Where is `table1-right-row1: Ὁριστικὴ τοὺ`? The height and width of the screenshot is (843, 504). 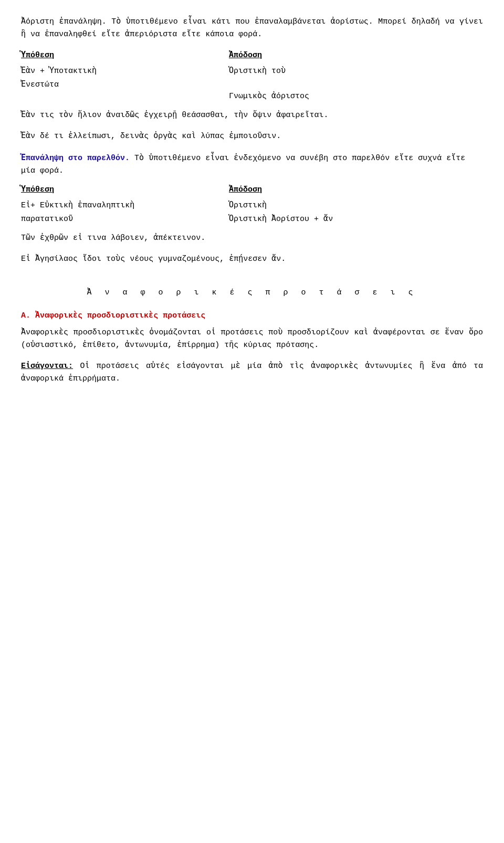 table1-right-row1: Ὁριστικὴ τοὺ is located at coordinates (356, 71).